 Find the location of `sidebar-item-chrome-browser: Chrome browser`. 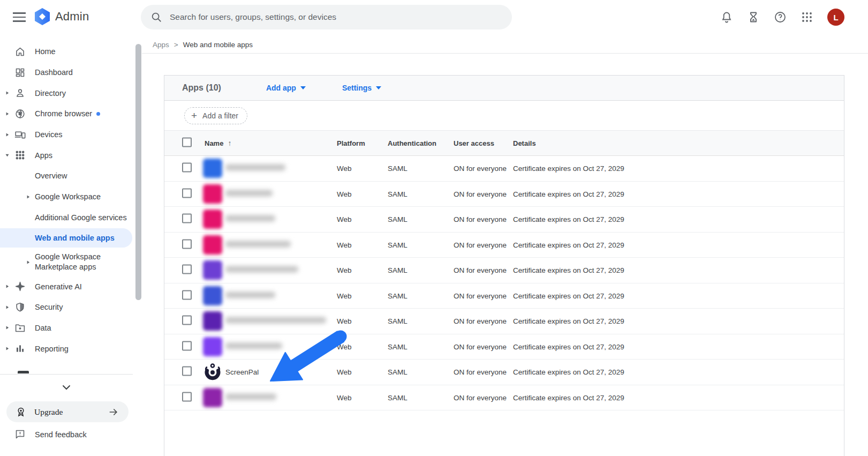

sidebar-item-chrome-browser: Chrome browser is located at coordinates (71, 114).